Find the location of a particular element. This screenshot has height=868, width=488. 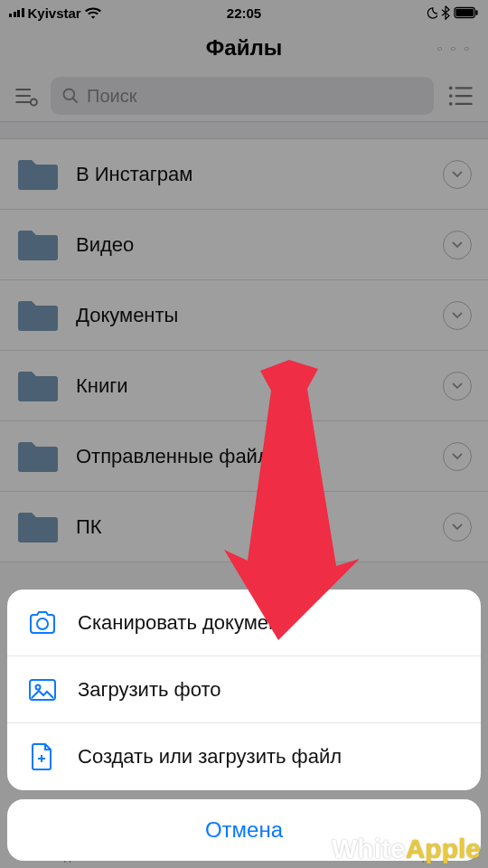

sheet-scan-document: Сканировать документ is located at coordinates (244, 623).